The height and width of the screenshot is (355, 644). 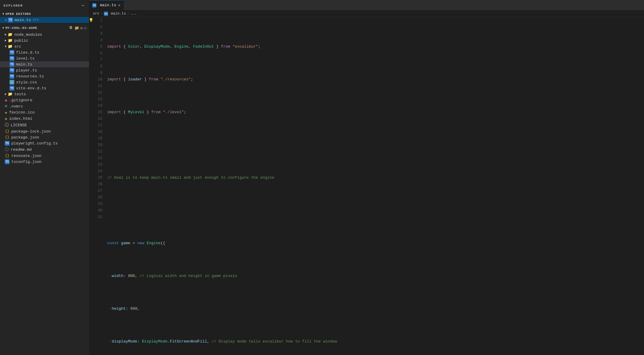 I want to click on file-gitignore: ◆ .gitignore, so click(x=45, y=100).